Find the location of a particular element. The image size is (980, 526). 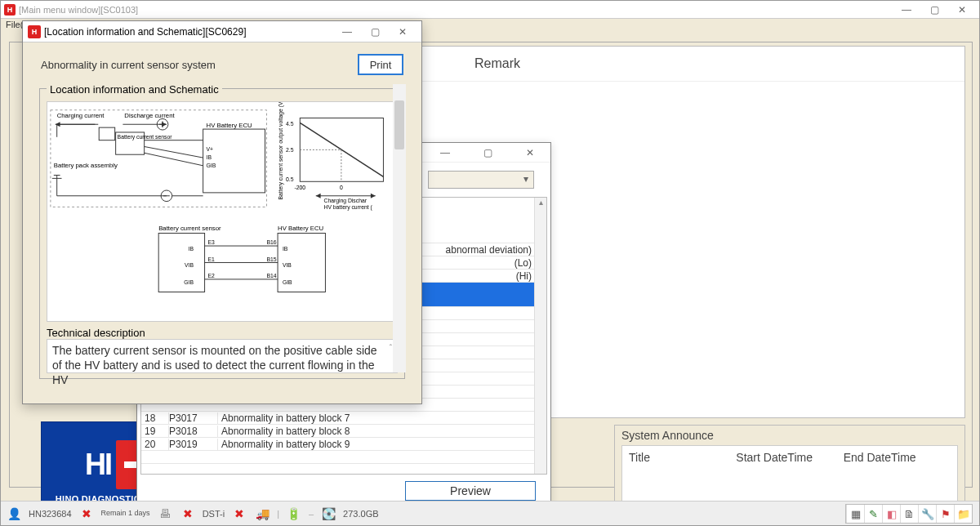

dtc-filter-dropdown is located at coordinates (481, 180).